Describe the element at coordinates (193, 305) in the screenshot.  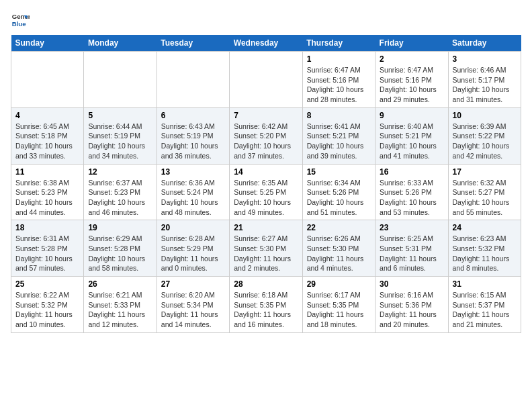
I see `day-cell: 27Sunrise: 6:20 AM Sunset: 5:34 PM Dayli…` at that location.